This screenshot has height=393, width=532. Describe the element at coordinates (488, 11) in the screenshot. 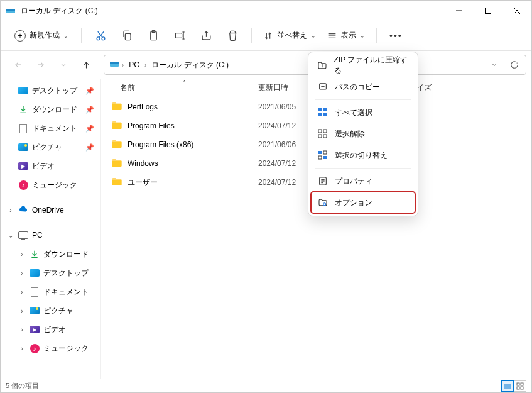

I see `maximize-button` at that location.